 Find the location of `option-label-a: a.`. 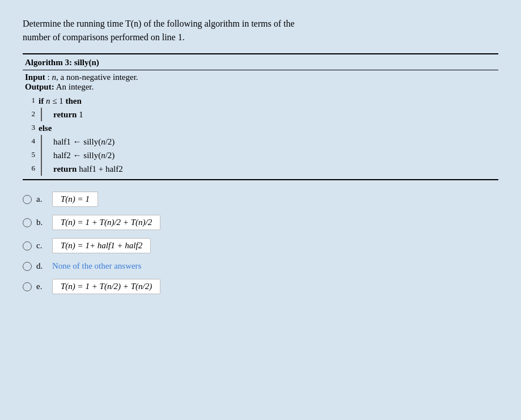

option-label-a: a. is located at coordinates (42, 200).